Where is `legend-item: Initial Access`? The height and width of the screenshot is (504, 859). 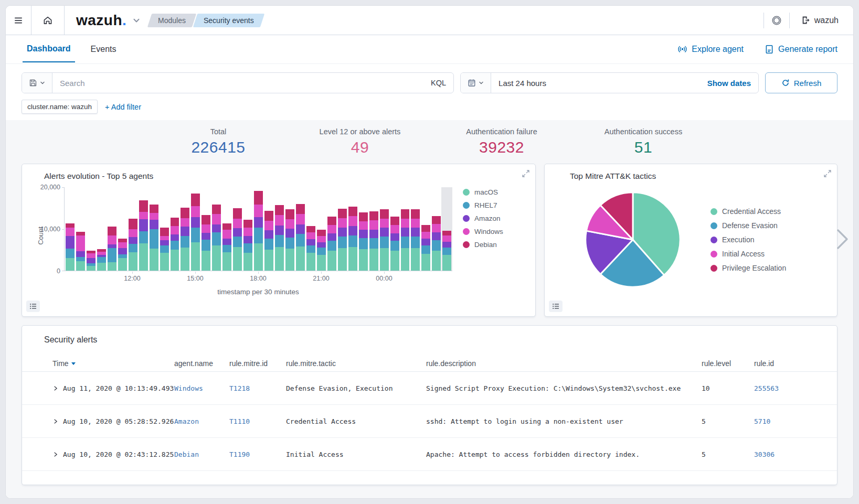 legend-item: Initial Access is located at coordinates (748, 254).